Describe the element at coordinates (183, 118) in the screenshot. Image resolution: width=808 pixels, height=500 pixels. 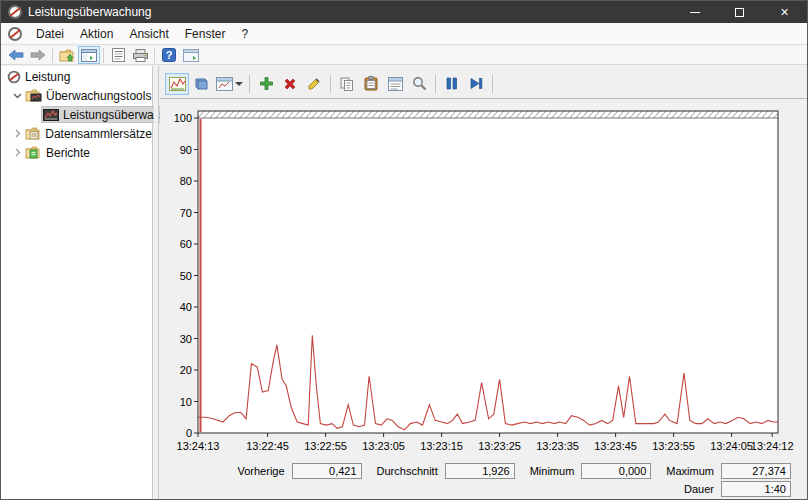
I see `y-axis-label: 100` at that location.